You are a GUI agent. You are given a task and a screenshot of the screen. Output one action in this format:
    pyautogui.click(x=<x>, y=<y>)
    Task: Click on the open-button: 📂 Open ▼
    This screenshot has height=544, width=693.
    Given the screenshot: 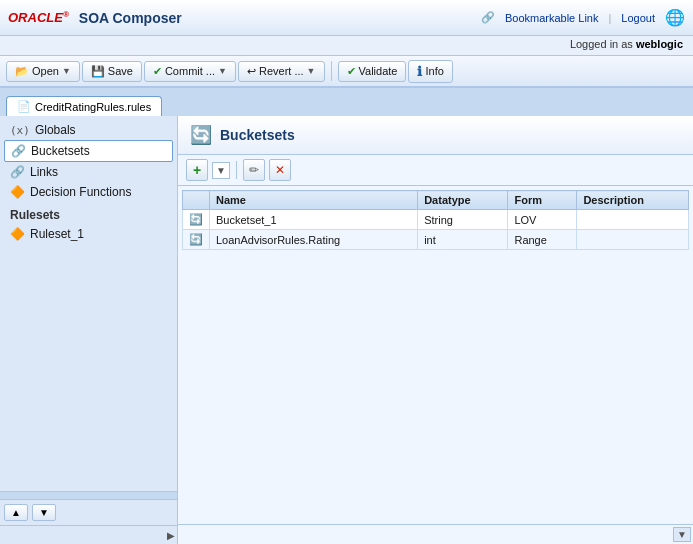 What is the action you would take?
    pyautogui.click(x=43, y=72)
    